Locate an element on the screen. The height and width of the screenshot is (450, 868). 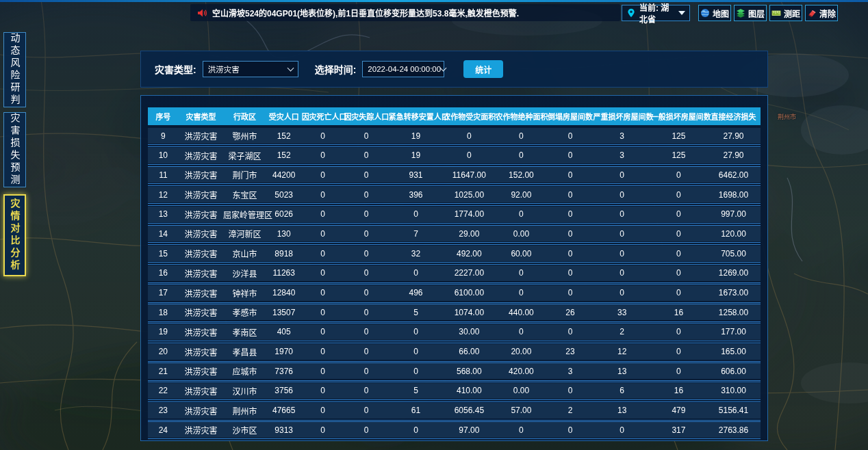
time-select: 2022-04-24 00:00:00 is located at coordinates (403, 69).